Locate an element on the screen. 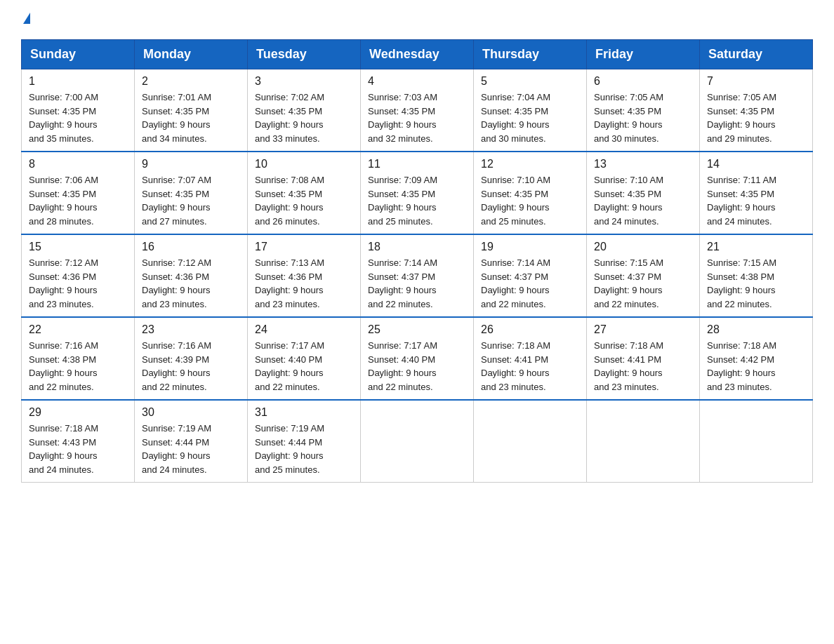  calendar-header-row: SundayMondayTuesdayWednesdayThursdayFrid… is located at coordinates (417, 55).